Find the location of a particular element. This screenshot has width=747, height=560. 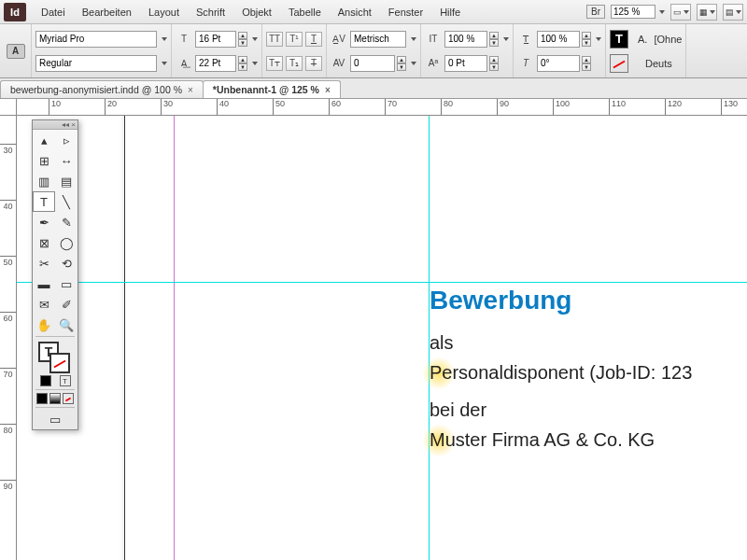

panel-grip: ◂◂ × is located at coordinates (55, 125).